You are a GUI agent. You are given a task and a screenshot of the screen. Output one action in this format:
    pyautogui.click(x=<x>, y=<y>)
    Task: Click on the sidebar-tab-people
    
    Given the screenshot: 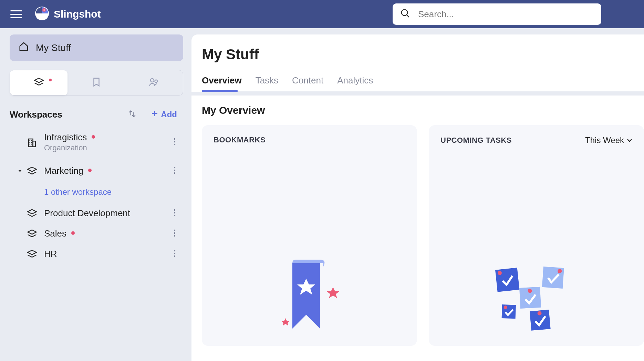 What is the action you would take?
    pyautogui.click(x=154, y=83)
    